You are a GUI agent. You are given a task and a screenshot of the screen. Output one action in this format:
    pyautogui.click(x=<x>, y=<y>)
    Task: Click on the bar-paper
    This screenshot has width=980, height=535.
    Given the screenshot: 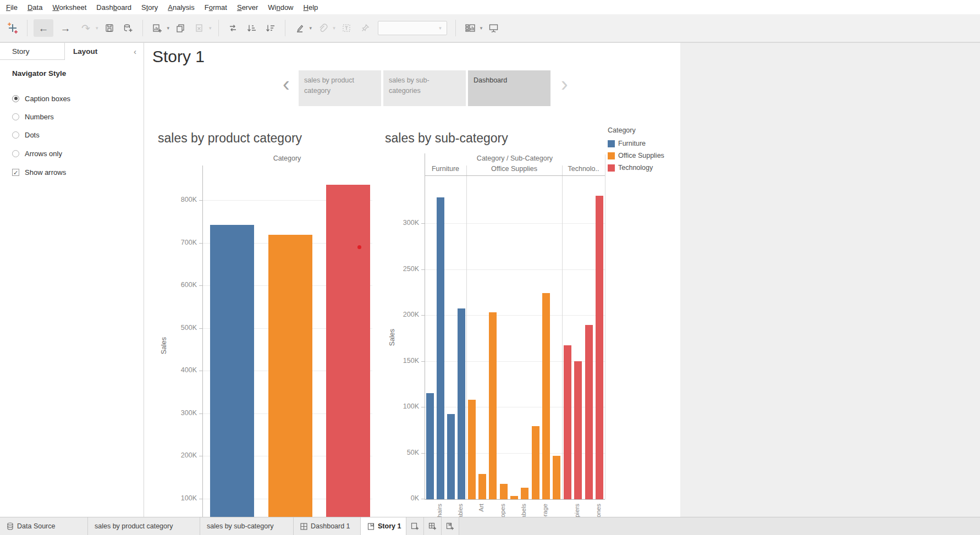 What is the action you would take?
    pyautogui.click(x=536, y=463)
    